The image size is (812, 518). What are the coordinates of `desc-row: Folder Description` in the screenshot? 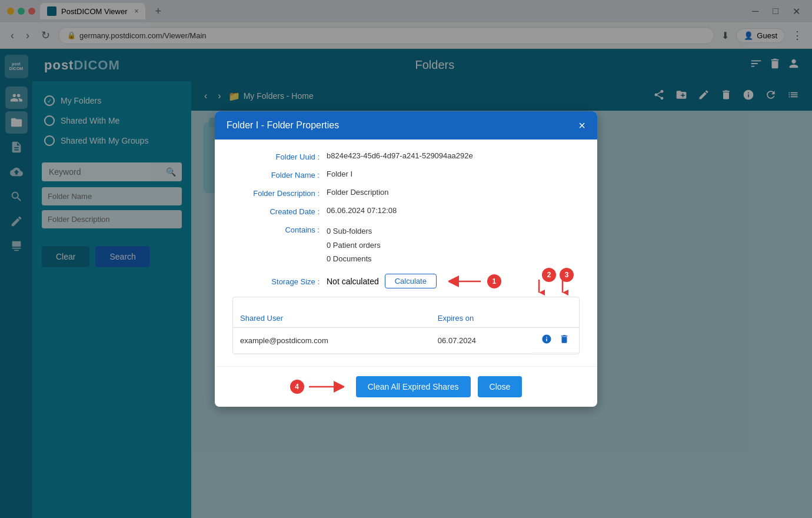 It's located at (406, 193).